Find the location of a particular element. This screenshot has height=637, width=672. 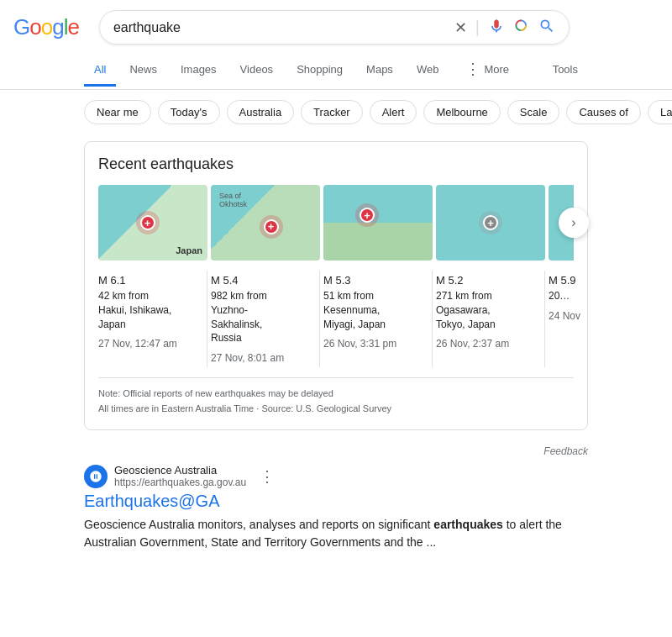

eq-location-1: 42 km fromHakui, Ishikawa,Japan is located at coordinates (153, 310).